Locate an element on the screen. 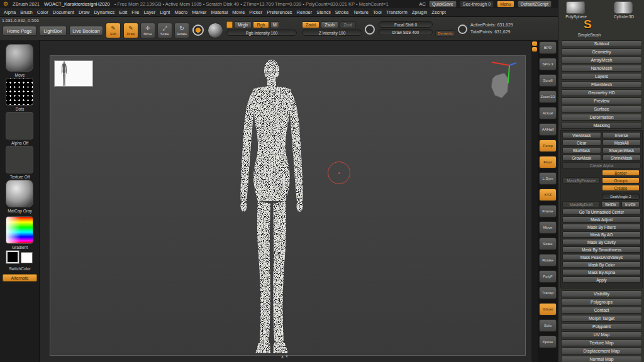 Image resolution: width=644 pixels, height=362 pixels. right-shelf-button: Scale is located at coordinates (548, 244).